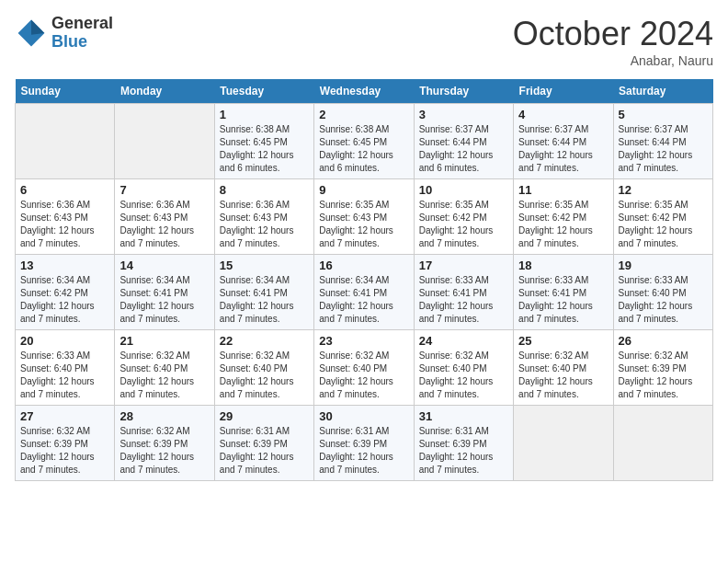 This screenshot has width=728, height=563. What do you see at coordinates (64, 340) in the screenshot?
I see `day-number: 20` at bounding box center [64, 340].